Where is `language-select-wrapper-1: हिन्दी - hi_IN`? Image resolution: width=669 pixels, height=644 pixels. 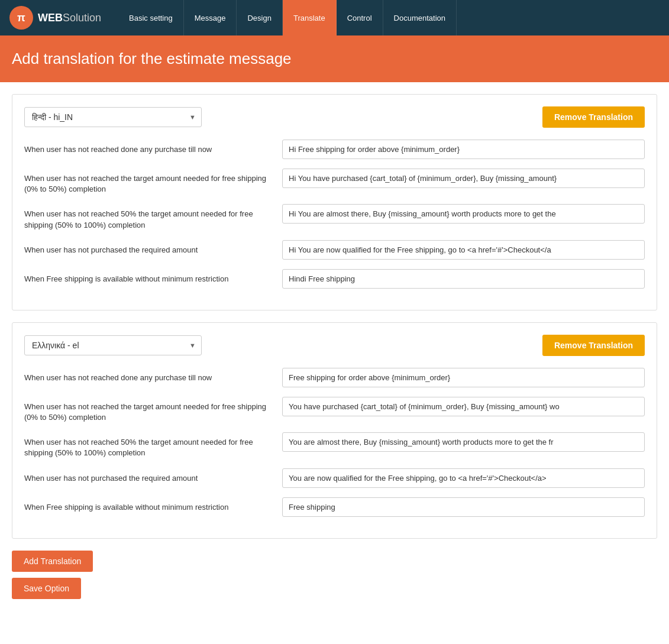
language-select-wrapper-1: हिन्दी - hi_IN is located at coordinates (113, 117).